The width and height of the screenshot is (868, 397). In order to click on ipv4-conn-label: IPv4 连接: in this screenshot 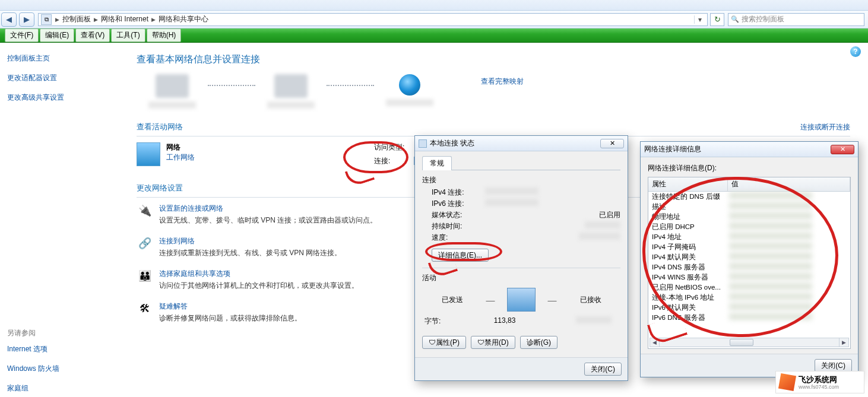, I will do `click(458, 192)`.